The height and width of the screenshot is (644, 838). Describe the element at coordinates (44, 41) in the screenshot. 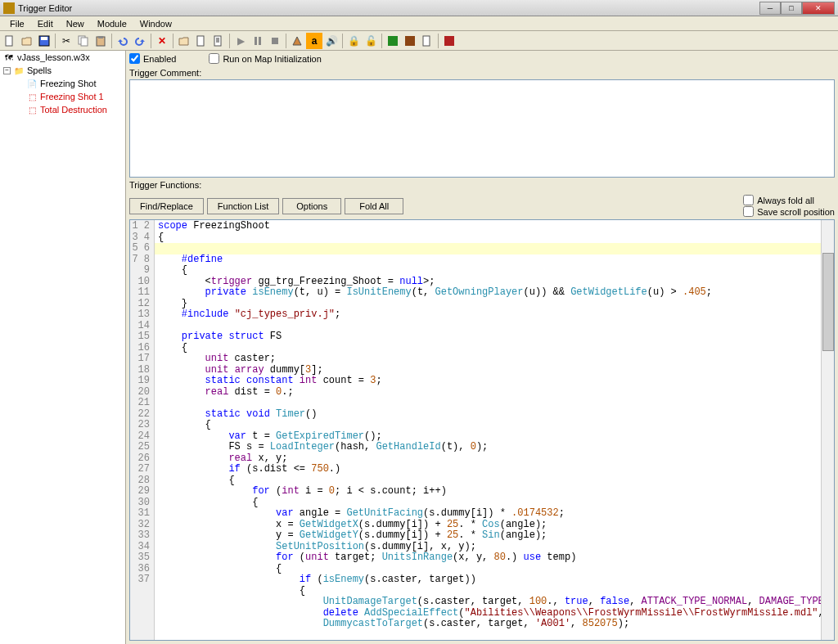

I see `save-icon` at that location.